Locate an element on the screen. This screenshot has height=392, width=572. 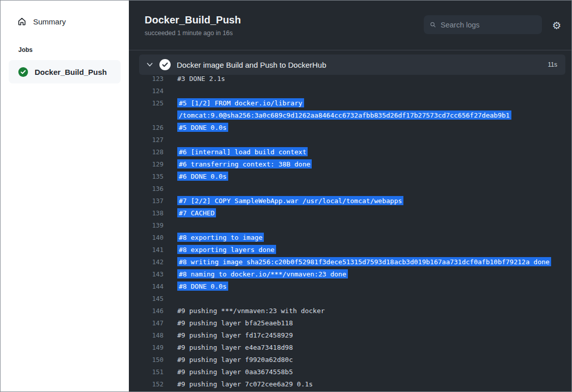
sidebar-item-summary: Summary is located at coordinates (42, 21).